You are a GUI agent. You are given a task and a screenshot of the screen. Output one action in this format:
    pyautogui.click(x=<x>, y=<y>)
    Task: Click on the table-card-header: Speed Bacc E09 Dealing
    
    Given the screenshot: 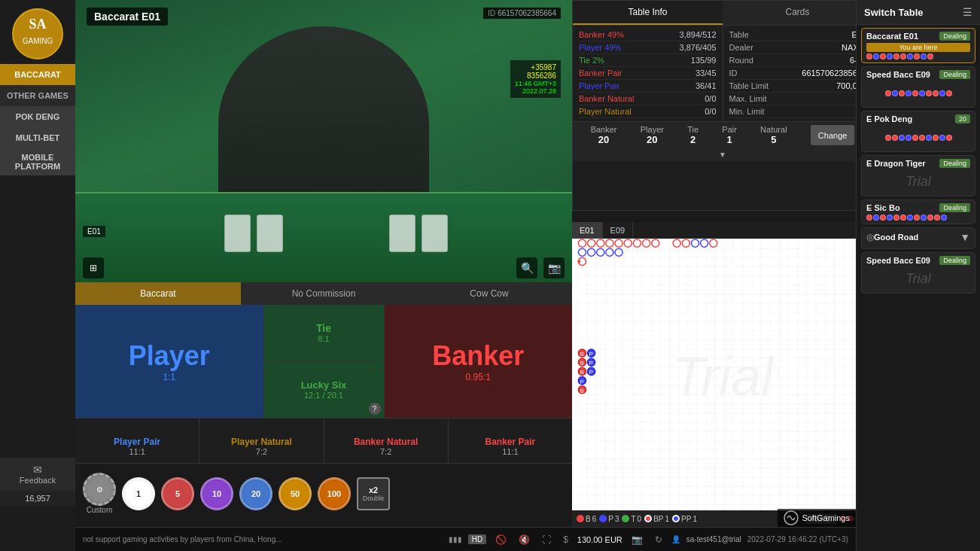 What is the action you would take?
    pyautogui.click(x=918, y=75)
    